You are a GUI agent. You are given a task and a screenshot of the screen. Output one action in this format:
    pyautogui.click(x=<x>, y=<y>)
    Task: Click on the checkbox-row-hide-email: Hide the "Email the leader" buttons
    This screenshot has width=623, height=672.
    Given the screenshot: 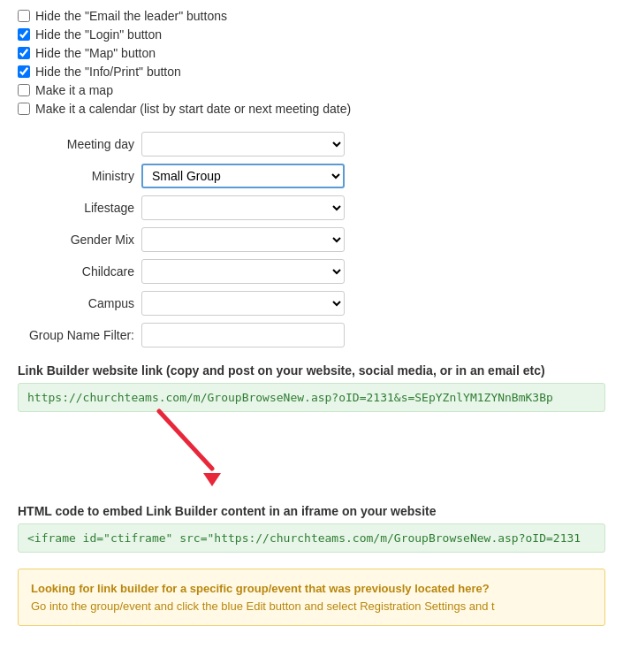 What is the action you would take?
    pyautogui.click(x=311, y=16)
    